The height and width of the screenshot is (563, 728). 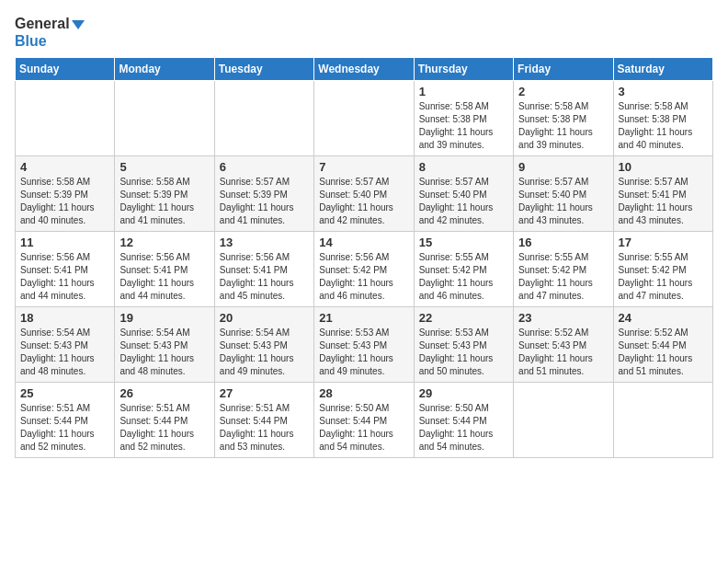 What do you see at coordinates (64, 394) in the screenshot?
I see `day-number: 25` at bounding box center [64, 394].